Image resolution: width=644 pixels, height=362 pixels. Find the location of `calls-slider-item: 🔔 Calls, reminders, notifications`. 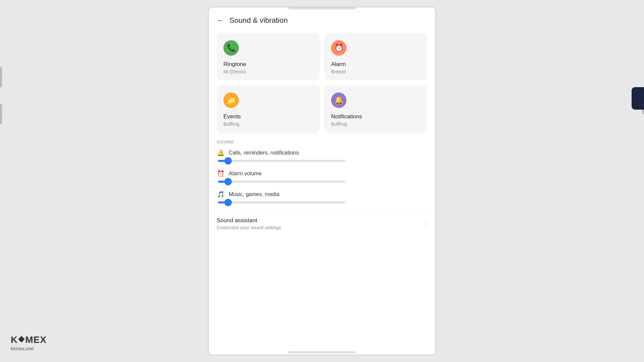

calls-slider-item: 🔔 Calls, reminders, notifications is located at coordinates (322, 156).